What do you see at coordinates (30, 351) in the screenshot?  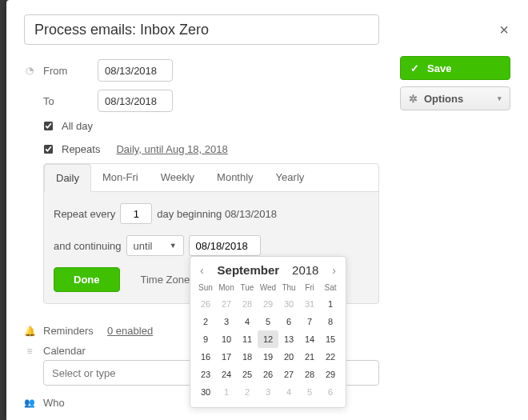 I see `list-icon: ≡` at bounding box center [30, 351].